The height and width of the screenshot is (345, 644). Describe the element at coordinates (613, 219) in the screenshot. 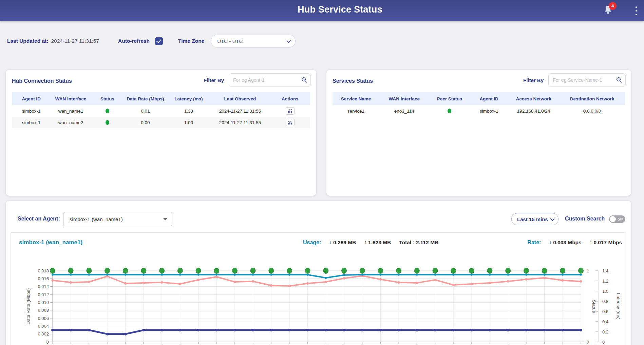

I see `toggle-knob` at that location.